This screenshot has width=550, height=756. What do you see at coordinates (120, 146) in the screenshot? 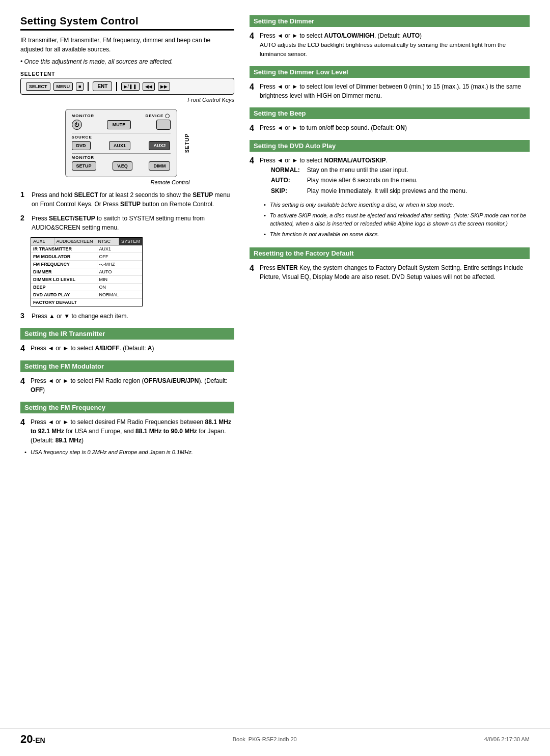
I see `aux1-btn: AUX1` at bounding box center [120, 146].